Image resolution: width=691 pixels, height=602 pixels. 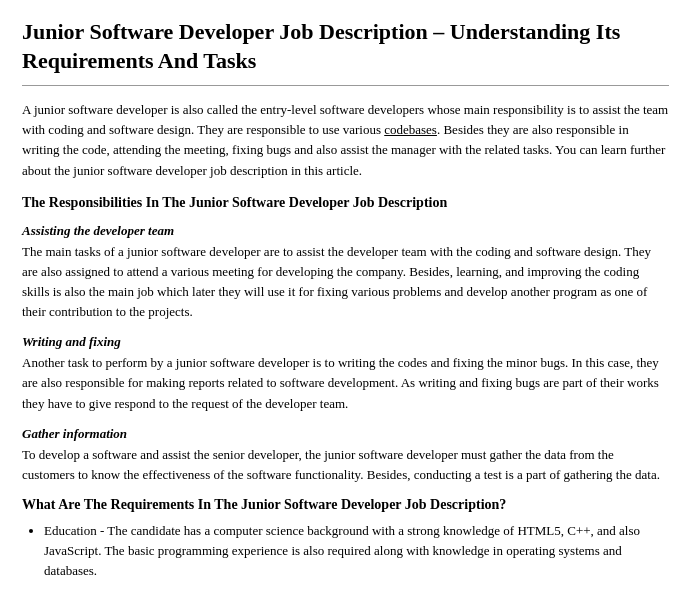 What do you see at coordinates (346, 434) in the screenshot?
I see `section-gather-title: Gather information` at bounding box center [346, 434].